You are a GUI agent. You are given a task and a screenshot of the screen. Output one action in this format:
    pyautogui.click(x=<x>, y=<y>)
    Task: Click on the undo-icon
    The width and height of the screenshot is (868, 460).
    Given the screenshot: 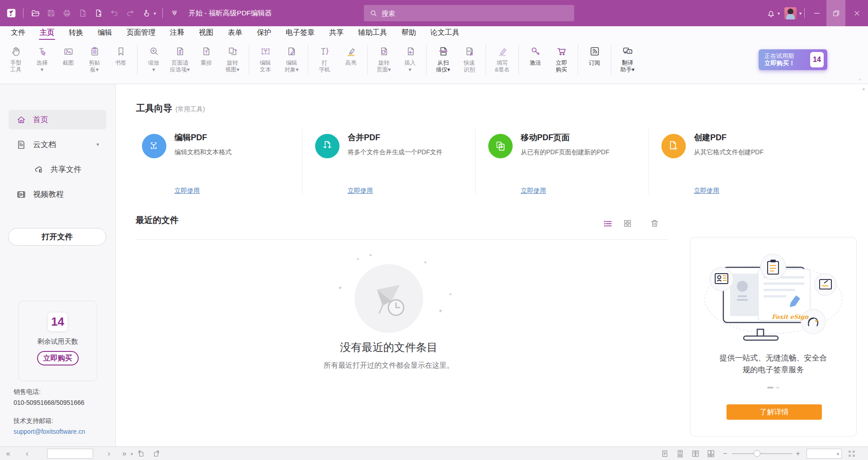 What is the action you would take?
    pyautogui.click(x=114, y=13)
    